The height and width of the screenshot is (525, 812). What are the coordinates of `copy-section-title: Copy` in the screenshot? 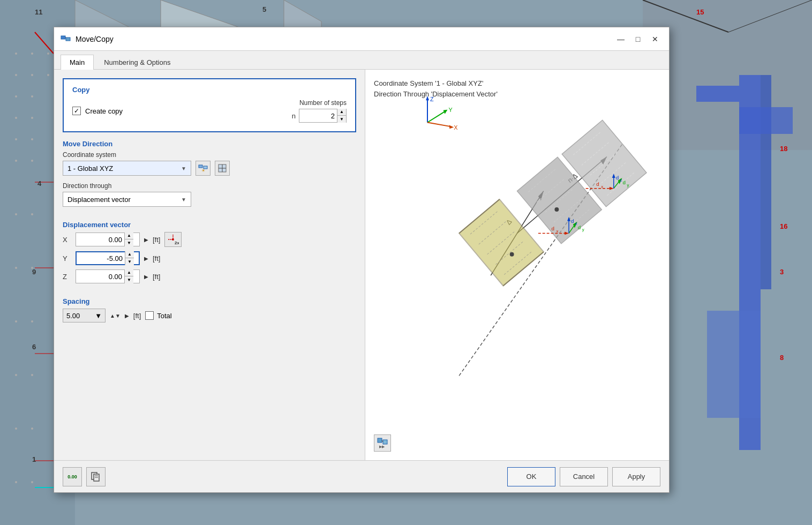 It's located at (209, 90).